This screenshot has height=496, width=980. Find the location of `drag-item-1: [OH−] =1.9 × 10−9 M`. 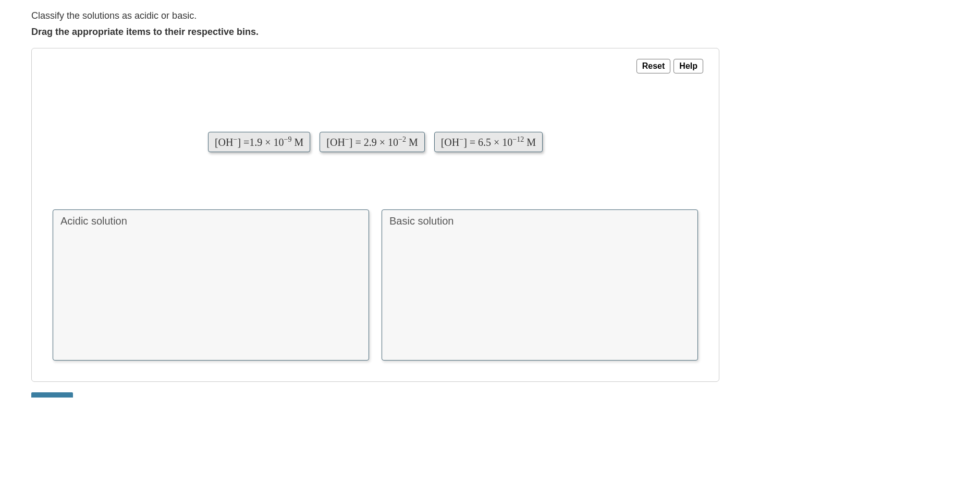

drag-item-1: [OH−] =1.9 × 10−9 M is located at coordinates (259, 142).